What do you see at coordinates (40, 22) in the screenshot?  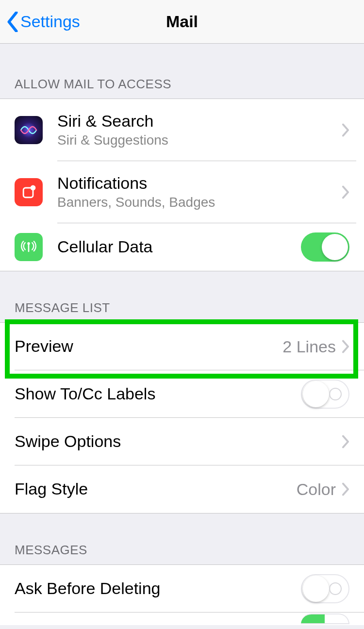 I see `back-button: Settings` at bounding box center [40, 22].